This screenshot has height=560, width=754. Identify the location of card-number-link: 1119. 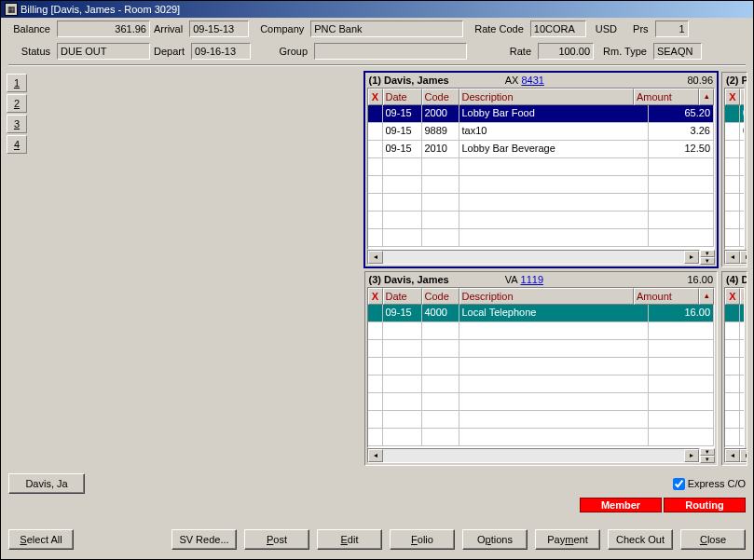
(532, 280).